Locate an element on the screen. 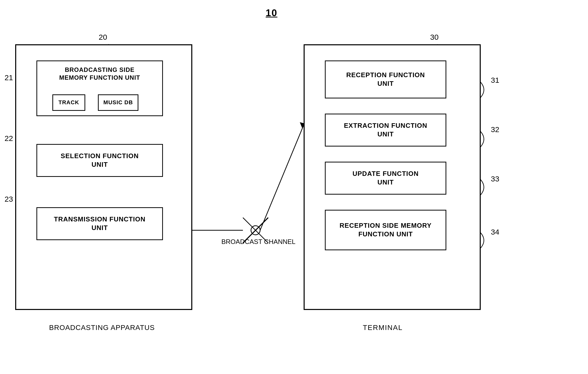  label-20: 20 is located at coordinates (103, 37).